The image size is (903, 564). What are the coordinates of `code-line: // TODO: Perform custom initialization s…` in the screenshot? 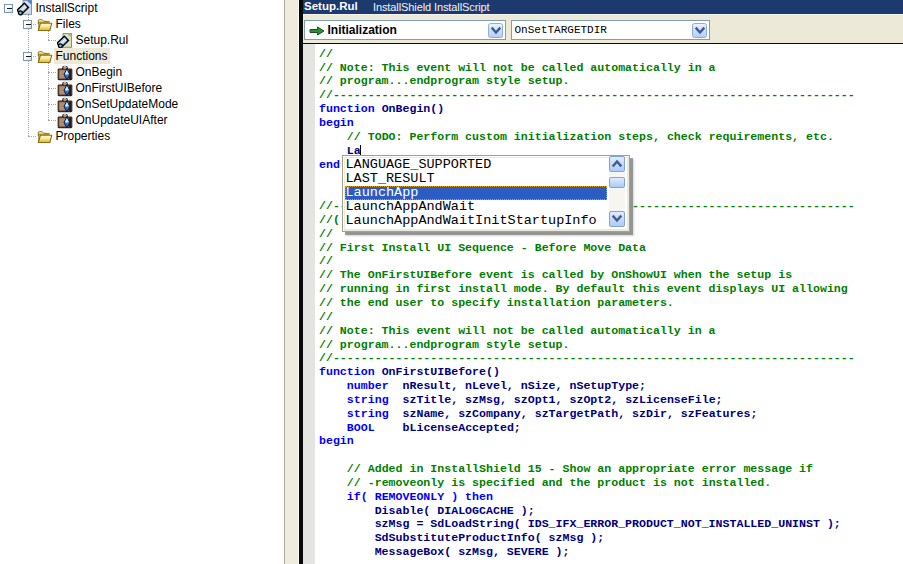 It's located at (587, 137).